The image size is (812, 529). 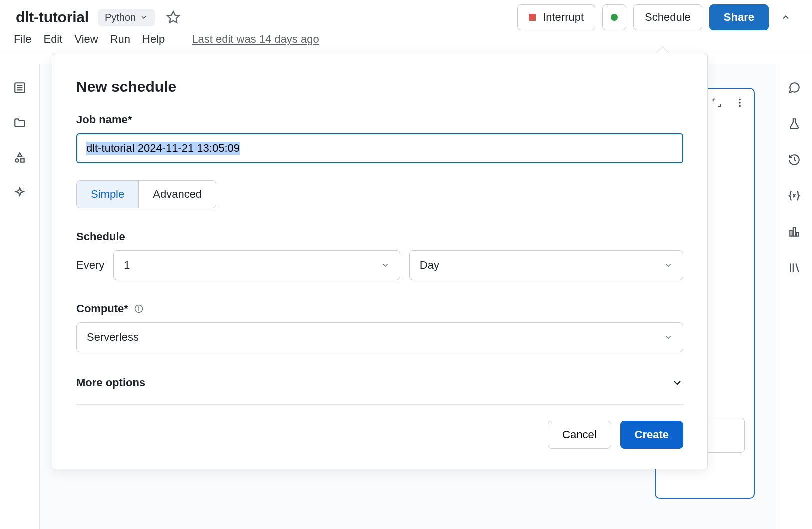 What do you see at coordinates (556, 18) in the screenshot?
I see `interrupt-button: Interrupt` at bounding box center [556, 18].